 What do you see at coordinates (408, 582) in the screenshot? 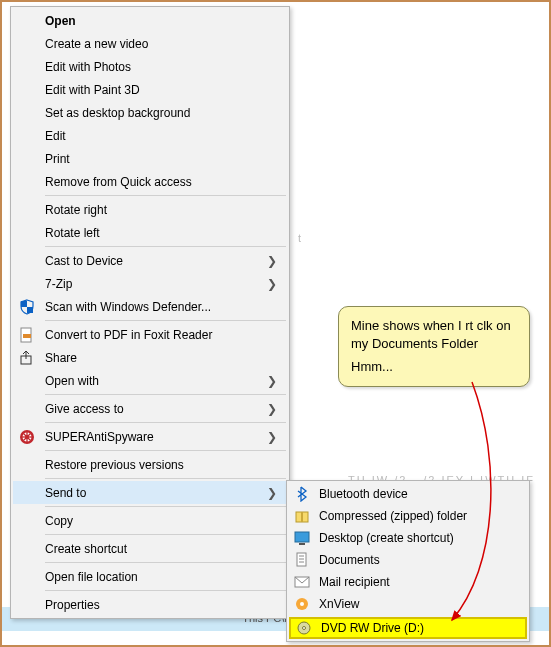
I see `submenu-item-mail-recipient: Mail recipient` at bounding box center [408, 582].